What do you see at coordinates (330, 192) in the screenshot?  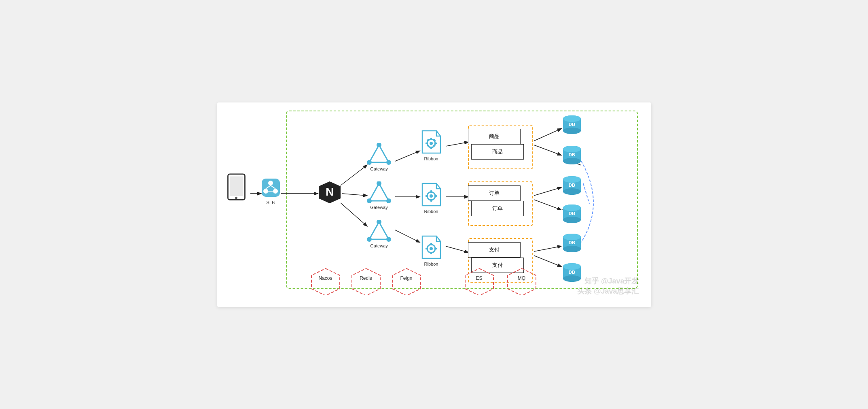 I see `nginx-icon: N` at bounding box center [330, 192].